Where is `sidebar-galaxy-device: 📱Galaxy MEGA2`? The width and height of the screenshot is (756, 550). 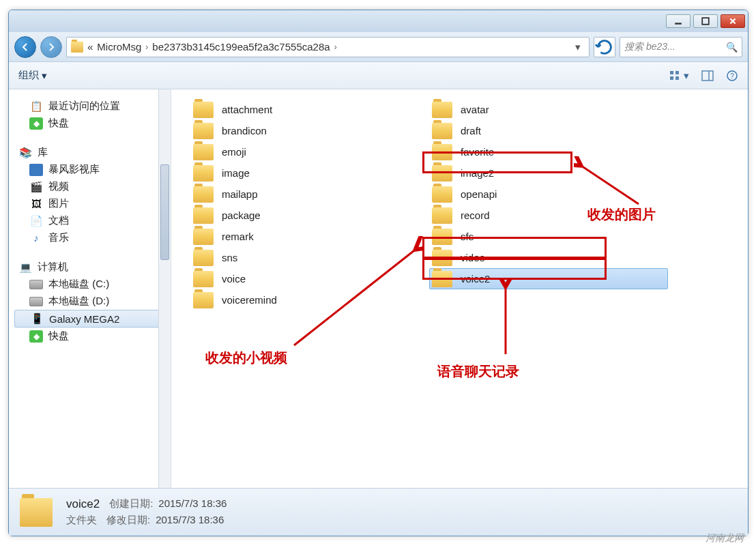 sidebar-galaxy-device: 📱Galaxy MEGA2 is located at coordinates (93, 319).